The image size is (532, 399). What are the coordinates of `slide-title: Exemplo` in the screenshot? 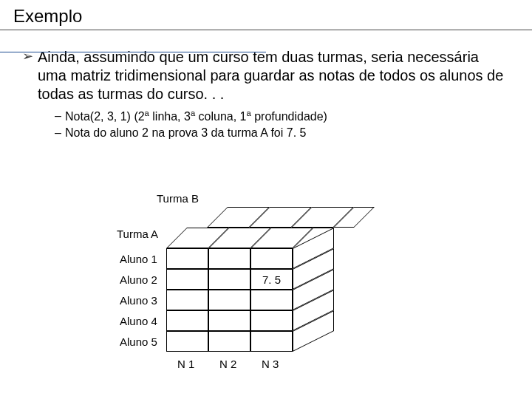 It's located at (266, 15).